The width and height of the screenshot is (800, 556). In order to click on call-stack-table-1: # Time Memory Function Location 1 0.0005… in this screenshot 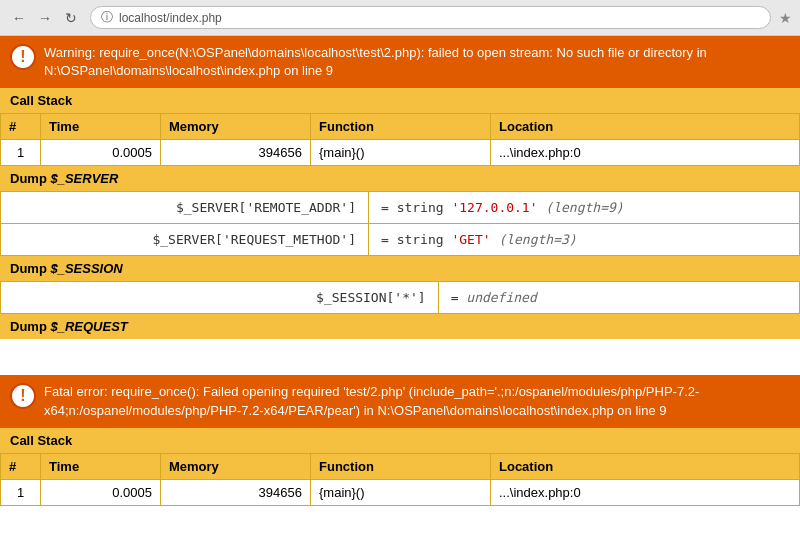, I will do `click(400, 140)`.